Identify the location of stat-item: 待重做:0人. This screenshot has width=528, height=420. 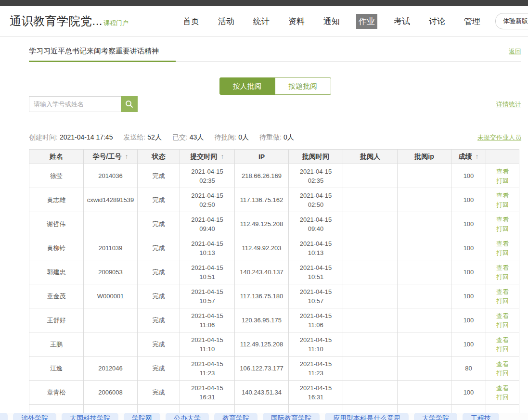
(277, 138).